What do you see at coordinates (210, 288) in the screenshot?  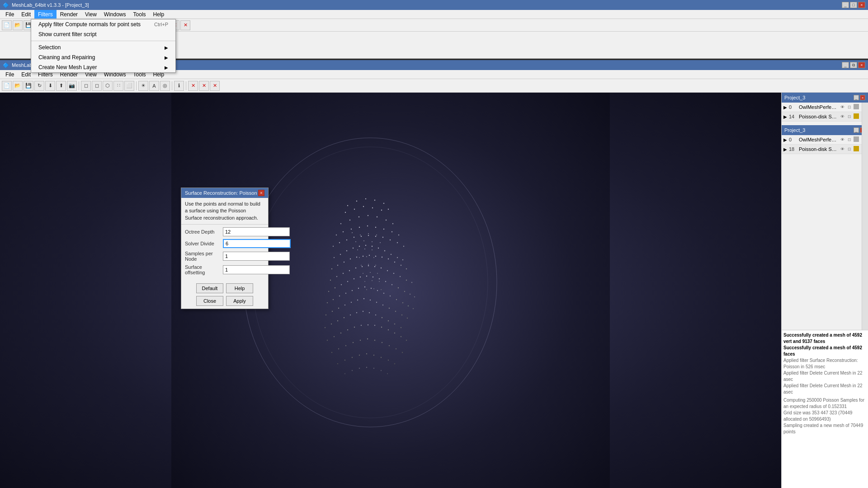 I see `dialog-default-btn: Default` at bounding box center [210, 288].